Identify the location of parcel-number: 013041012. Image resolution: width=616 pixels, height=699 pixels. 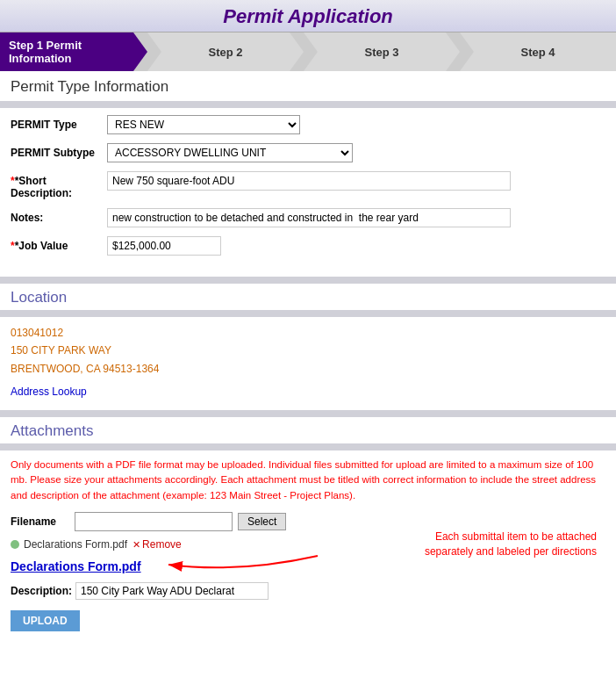
(308, 333).